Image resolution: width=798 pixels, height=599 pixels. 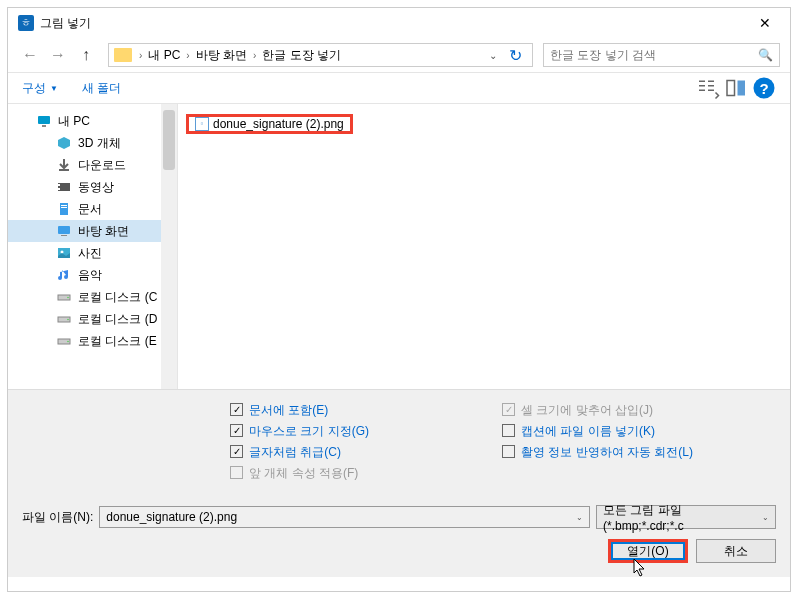 What do you see at coordinates (92, 297) in the screenshot?
I see `tree-item-disk: 로컬 디스크 (C` at bounding box center [92, 297].